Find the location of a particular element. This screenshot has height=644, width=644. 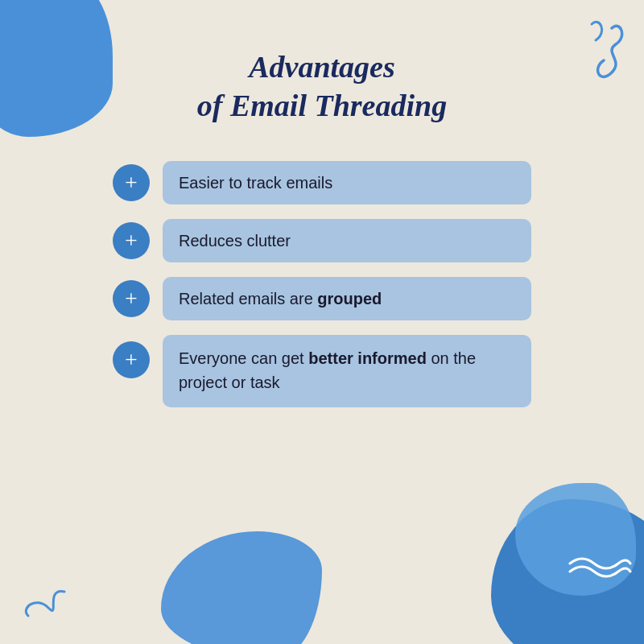

page-title: Advantages of Email Threading is located at coordinates (322, 87).